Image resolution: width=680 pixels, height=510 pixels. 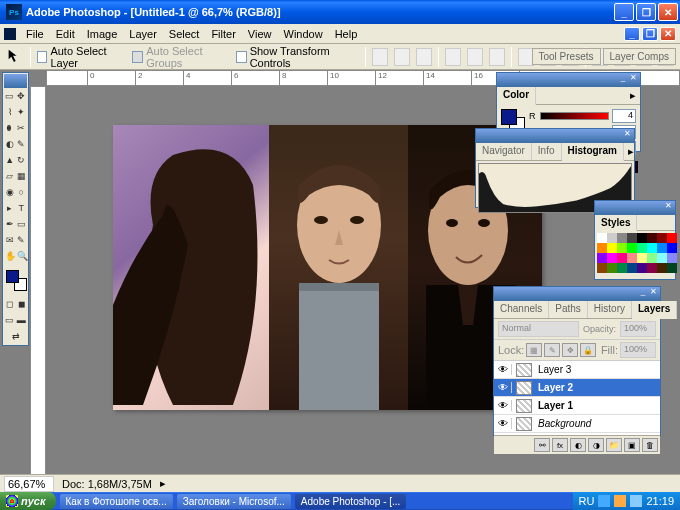 What do you see at coordinates (568, 310) in the screenshot?
I see `paths-tab: Paths` at bounding box center [568, 310].